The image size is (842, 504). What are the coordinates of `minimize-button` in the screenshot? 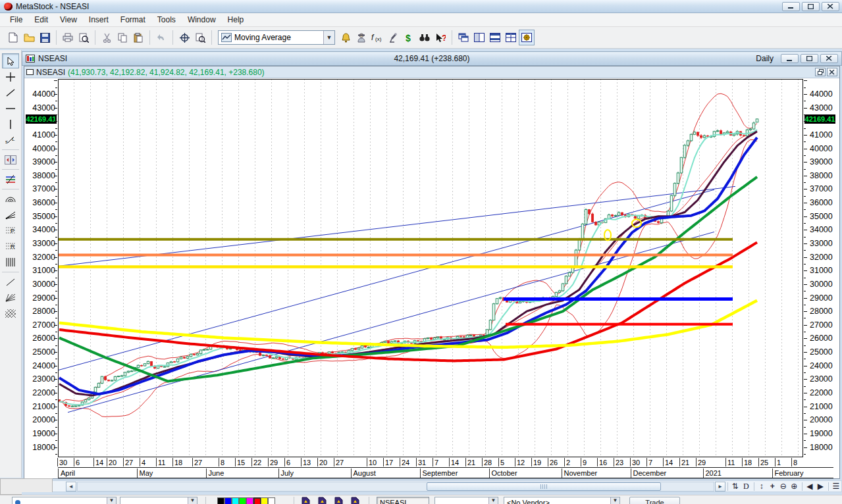 It's located at (791, 7).